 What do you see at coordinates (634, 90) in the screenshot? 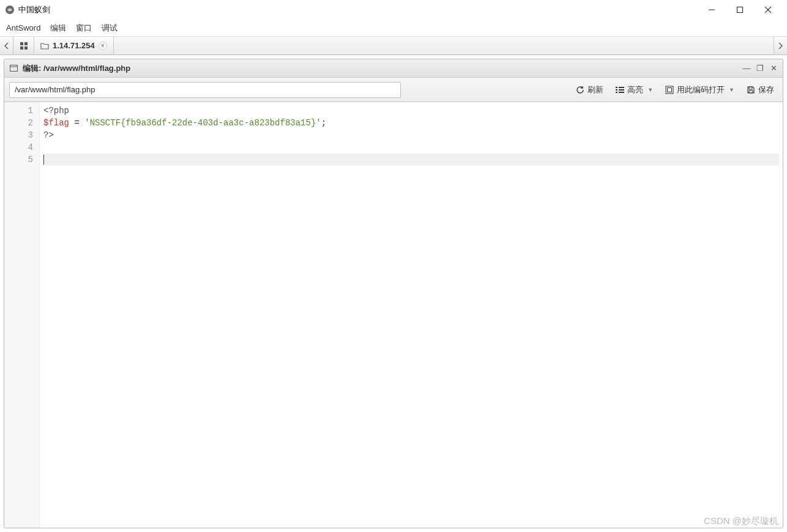
I see `highlight-button: 高亮 ▼` at bounding box center [634, 90].